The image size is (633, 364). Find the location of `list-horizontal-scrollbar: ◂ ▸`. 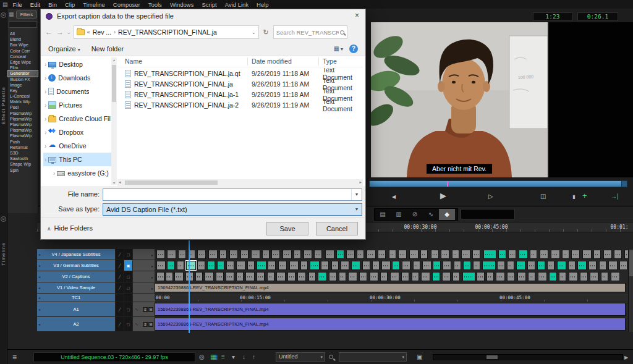

list-horizontal-scrollbar: ◂ ▸ is located at coordinates (240, 183).